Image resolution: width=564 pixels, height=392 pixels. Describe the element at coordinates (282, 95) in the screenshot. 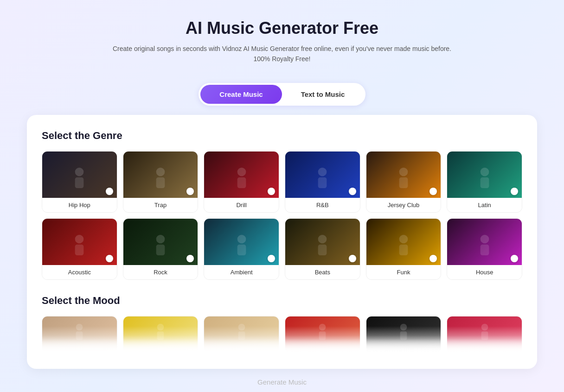

I see `tab-switcher: Create Music Text to Music` at that location.